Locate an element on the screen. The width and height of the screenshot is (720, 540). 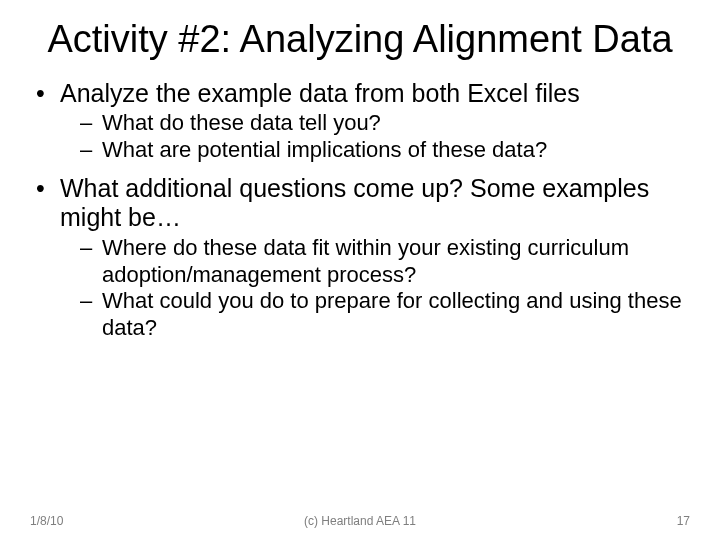
sub-bullet-item: What could you do to prepare for collect… is located at coordinates (385, 315).